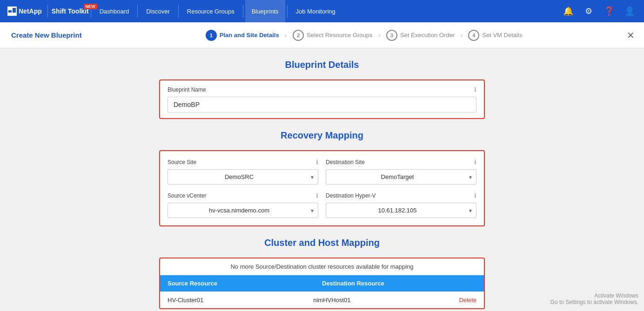 This screenshot has width=644, height=311. What do you see at coordinates (322, 89) in the screenshot?
I see `blueprint-name-label-row: Blueprint Name ℹ` at bounding box center [322, 89].